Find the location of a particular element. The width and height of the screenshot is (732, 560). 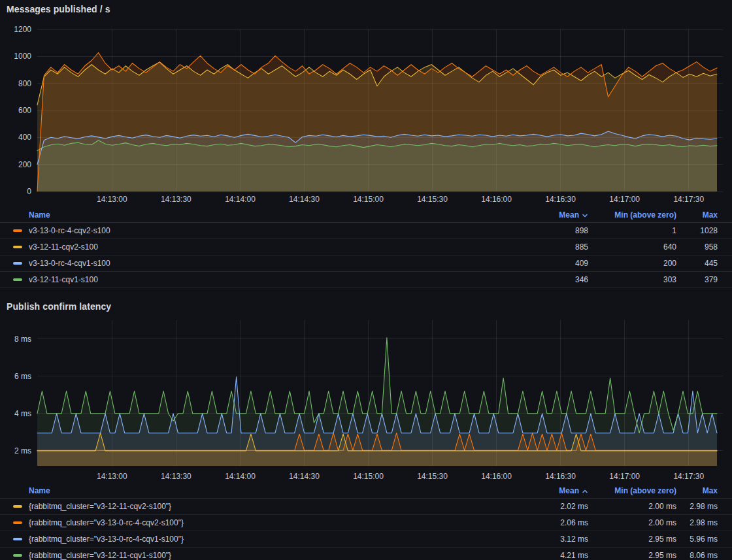

mean-value: 3.12 ms is located at coordinates (546, 539).